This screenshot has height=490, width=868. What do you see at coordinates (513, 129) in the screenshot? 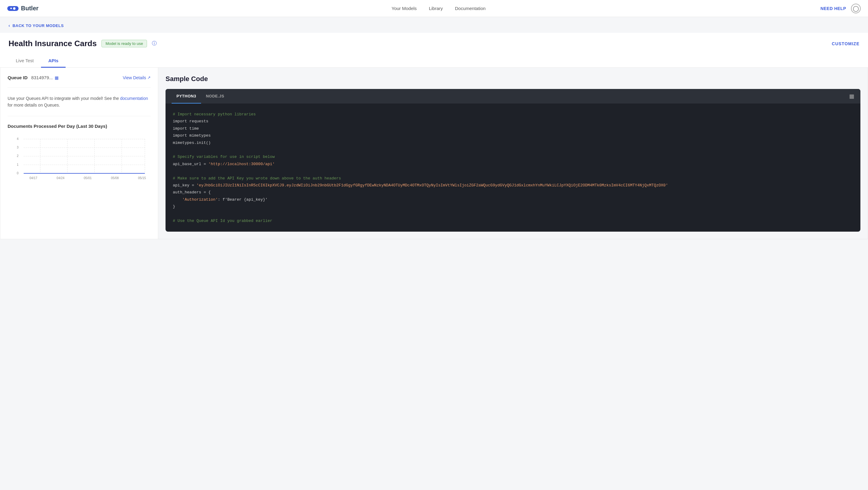
I see `code-line-3: import time` at bounding box center [513, 129].